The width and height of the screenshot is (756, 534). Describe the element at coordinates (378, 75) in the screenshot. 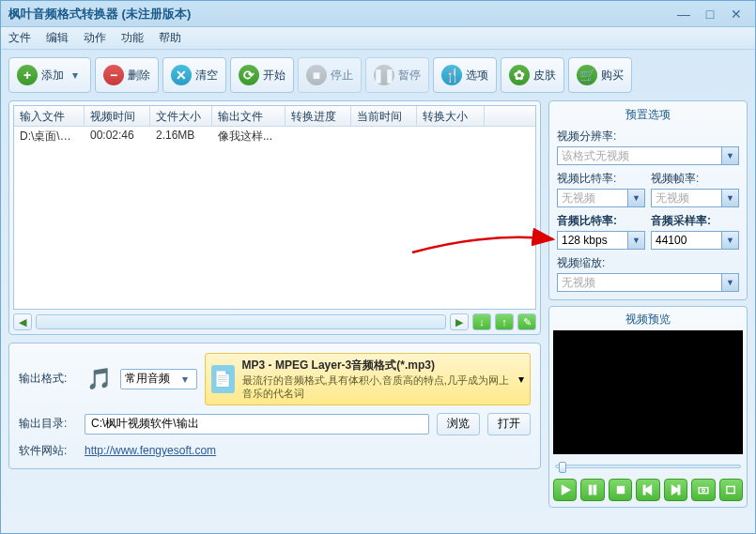

I see `toolbar: + 添加 ▾ − 删除 ✕ 清空 ⟳ 开始 ■ 停止 ❚❚ 暂停 🍴 选项 ✿` at that location.